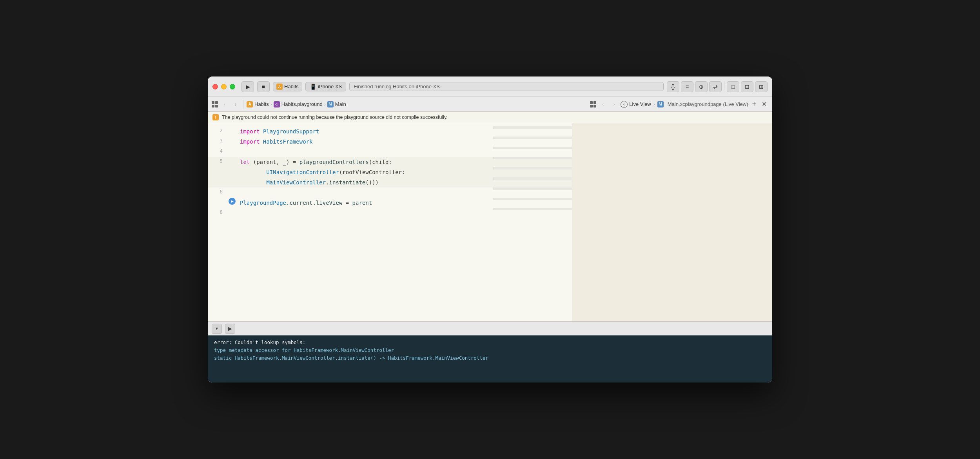 This screenshot has height=459, width=980. Describe the element at coordinates (326, 87) in the screenshot. I see `device-selector: 📱 iPhone XS` at that location.